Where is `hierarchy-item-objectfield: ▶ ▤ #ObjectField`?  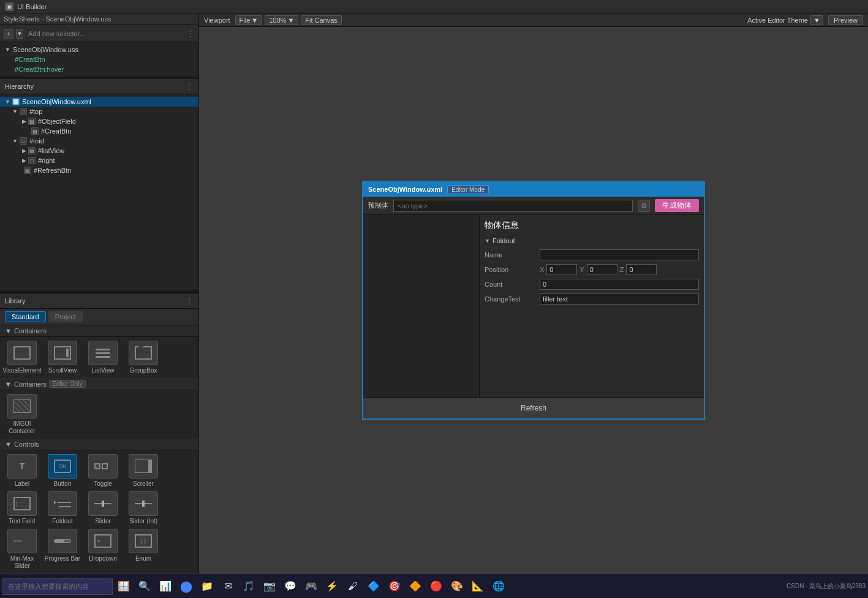
hierarchy-item-objectfield: ▶ ▤ #ObjectField is located at coordinates (99, 121).